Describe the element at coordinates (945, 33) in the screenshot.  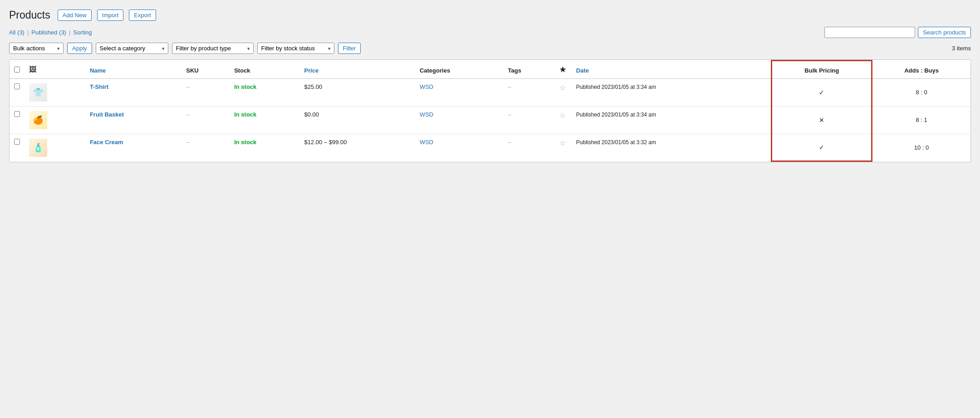
I see `search-products-button: Search products` at that location.